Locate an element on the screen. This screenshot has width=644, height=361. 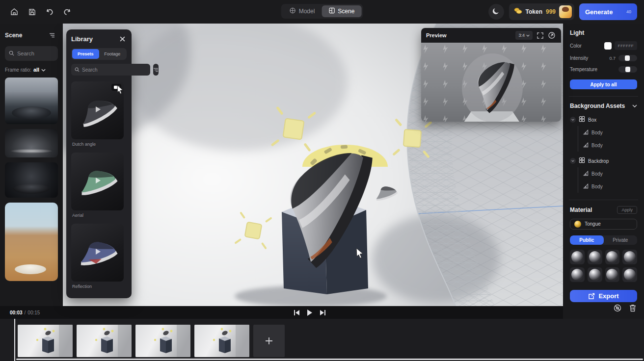
material-visibility-tabs: Public Private is located at coordinates (604, 240).